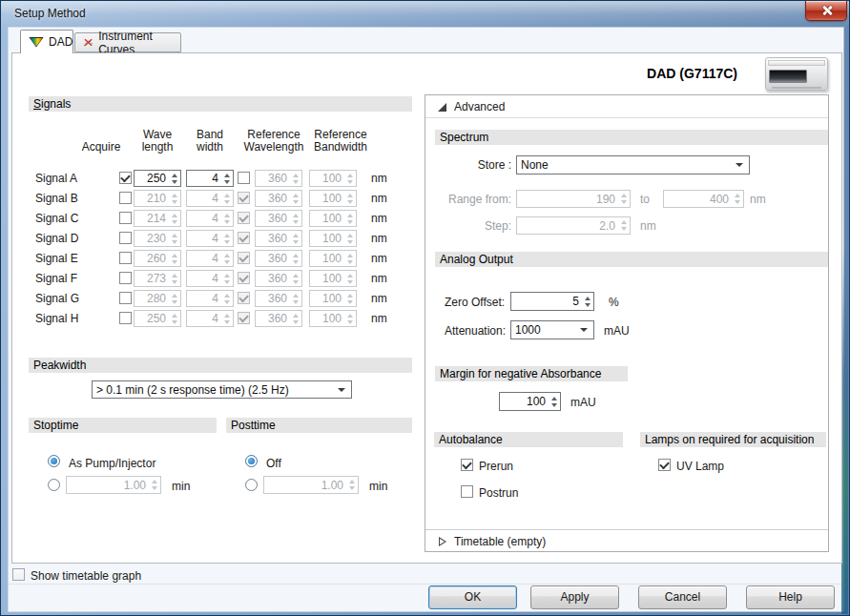 The width and height of the screenshot is (850, 616). What do you see at coordinates (683, 597) in the screenshot?
I see `cancel-button: Cancel` at bounding box center [683, 597].